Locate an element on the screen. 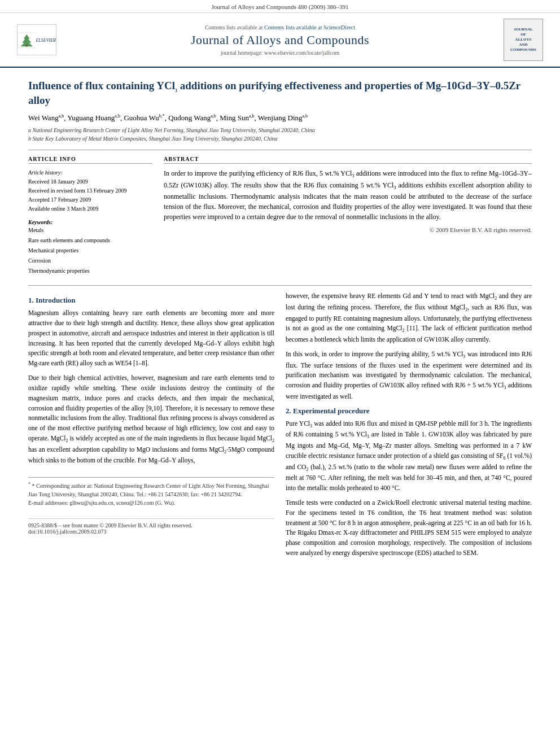  footer-doi: doi:10.1016/j.jallcom.2009.02.073 is located at coordinates (151, 532).